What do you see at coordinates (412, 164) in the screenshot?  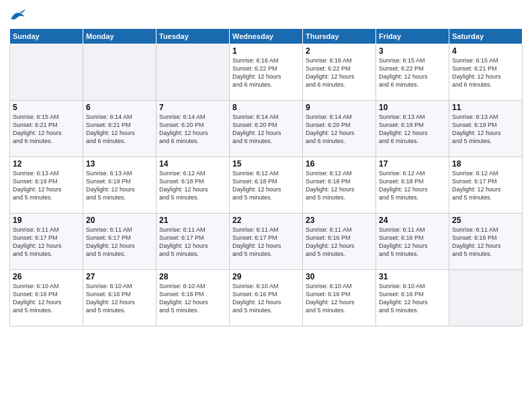 I see `day-number: 17` at bounding box center [412, 164].